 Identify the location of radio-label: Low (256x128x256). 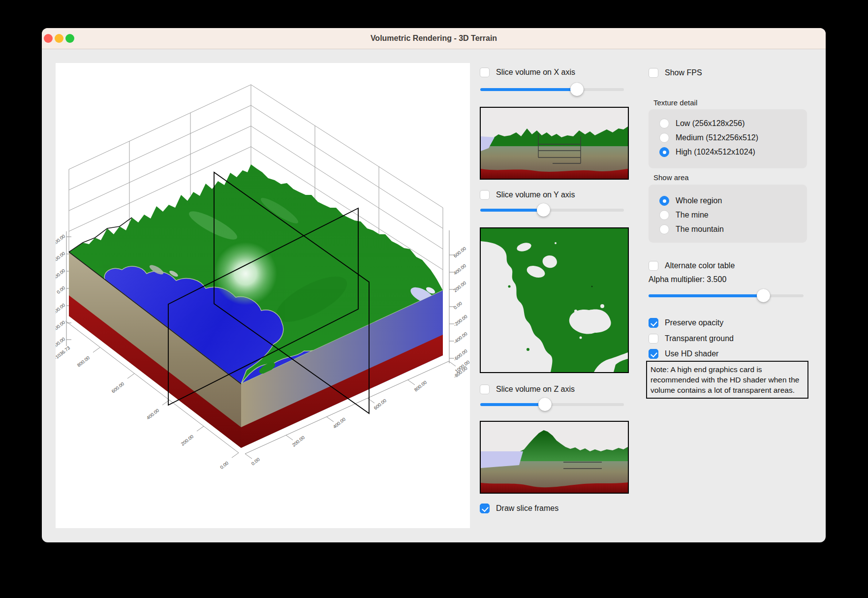
(711, 124).